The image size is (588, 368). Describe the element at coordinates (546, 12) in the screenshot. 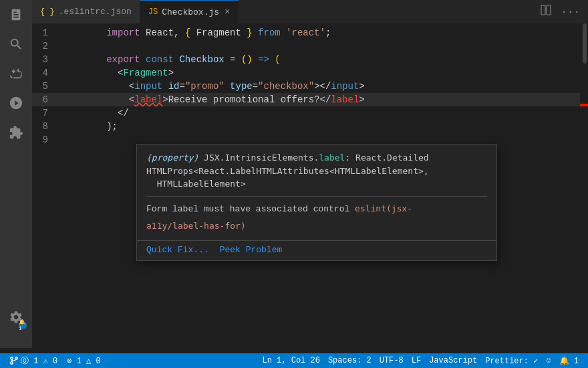

I see `split-editor-button` at that location.